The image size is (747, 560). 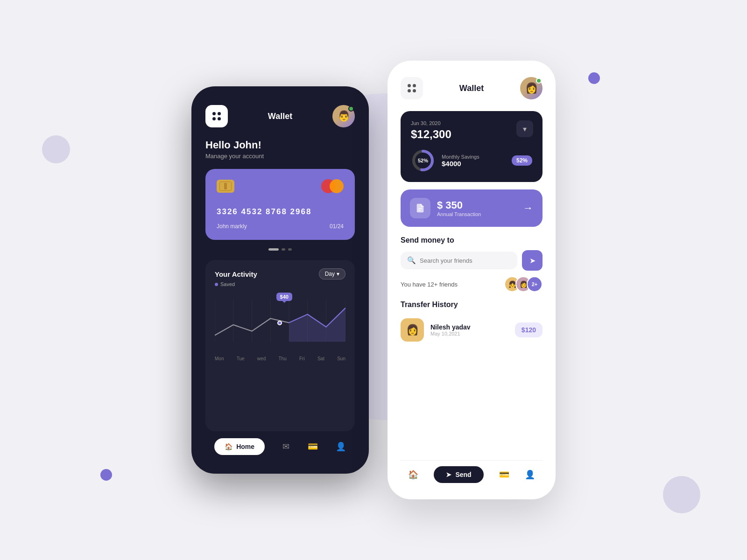 I want to click on transfer-date: May 10,2021, so click(x=470, y=334).